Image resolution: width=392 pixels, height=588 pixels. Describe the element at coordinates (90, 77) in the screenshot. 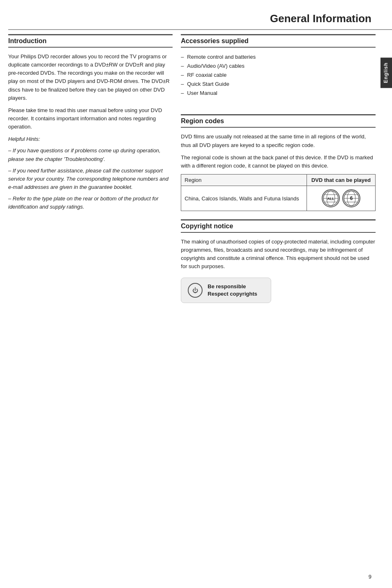

I see `introduction-para-1: Your Philips DVD recorder allows you to …` at that location.